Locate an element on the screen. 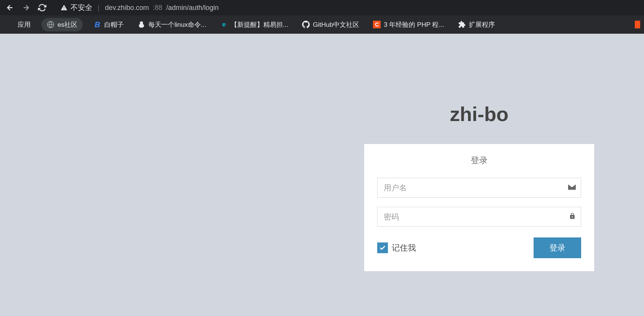  puzzle-icon is located at coordinates (462, 25).